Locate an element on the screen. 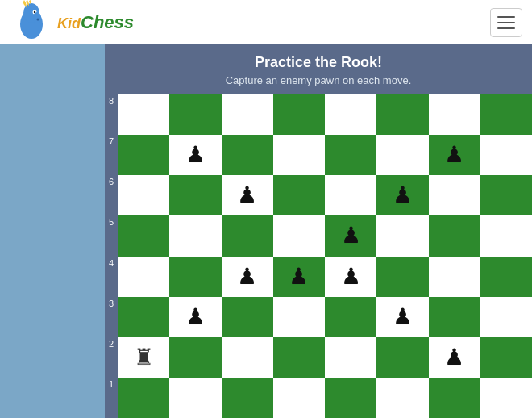  rank-label-1: 1 is located at coordinates (111, 398).